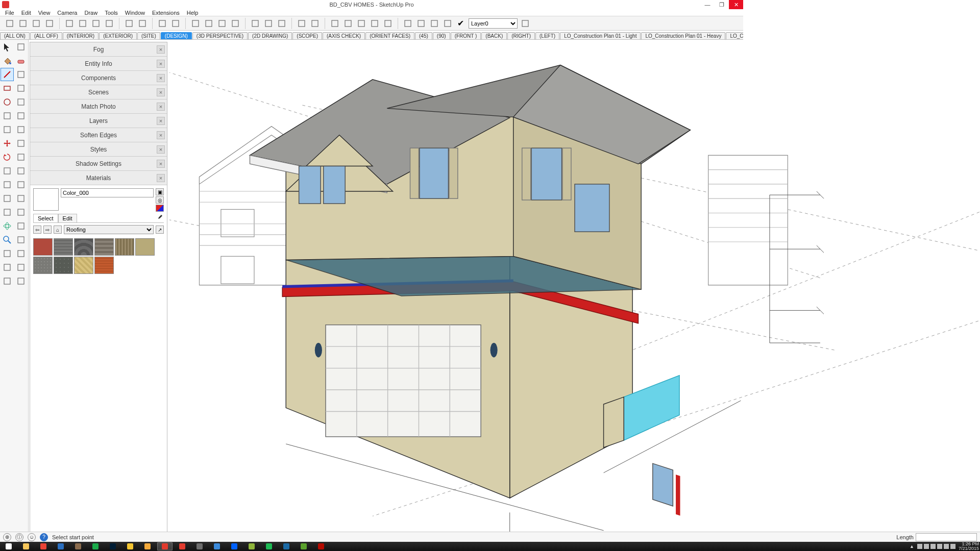  Describe the element at coordinates (99, 107) in the screenshot. I see `tray-panel-match-photo: Match Photo×` at that location.